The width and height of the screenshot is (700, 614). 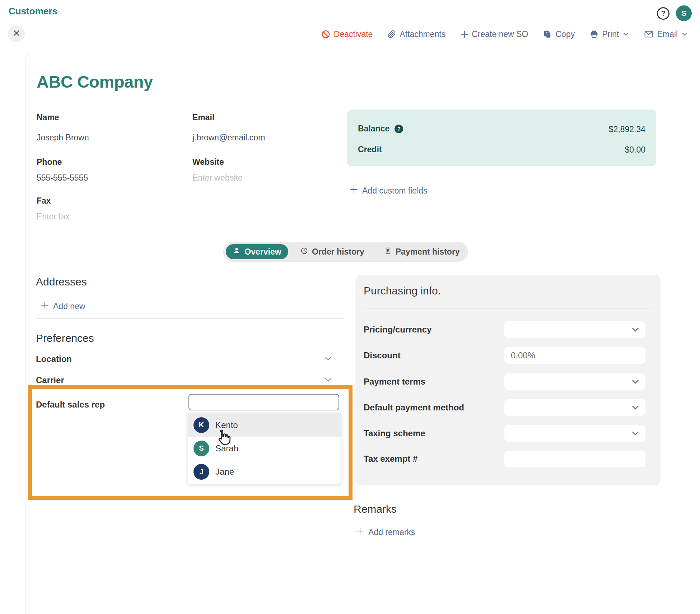 What do you see at coordinates (332, 252) in the screenshot?
I see `tab-order-history: Order history` at bounding box center [332, 252].